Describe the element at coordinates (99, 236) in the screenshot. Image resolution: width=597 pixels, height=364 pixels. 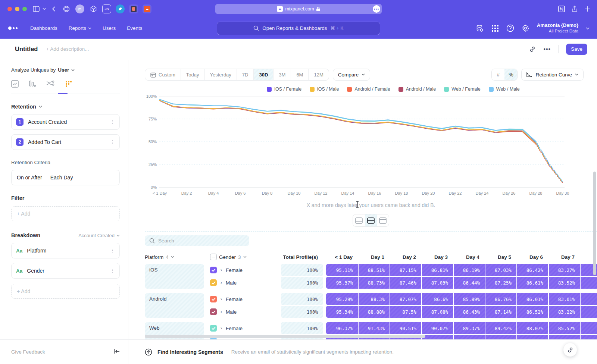
I see `breakdown-applies-to: Account Created` at that location.